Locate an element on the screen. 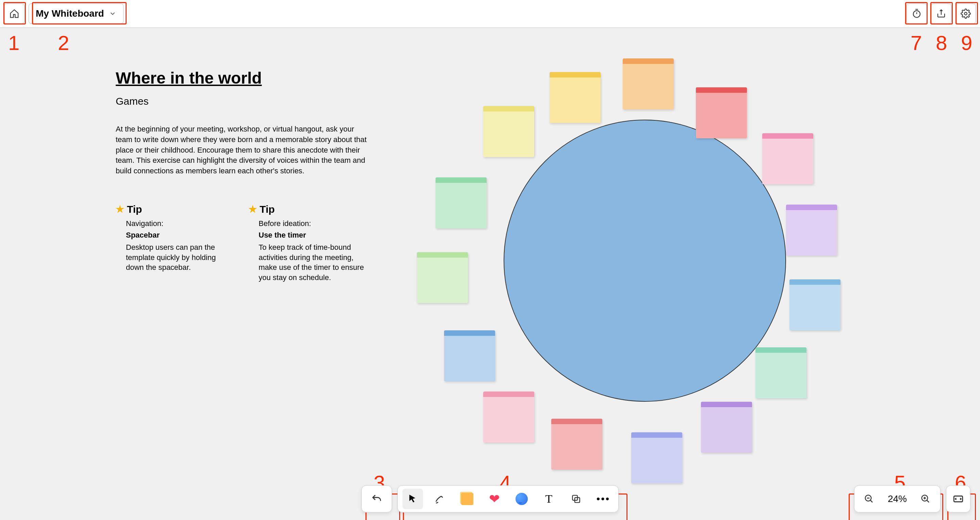 The image size is (980, 520). chevron-down-icon is located at coordinates (113, 14).